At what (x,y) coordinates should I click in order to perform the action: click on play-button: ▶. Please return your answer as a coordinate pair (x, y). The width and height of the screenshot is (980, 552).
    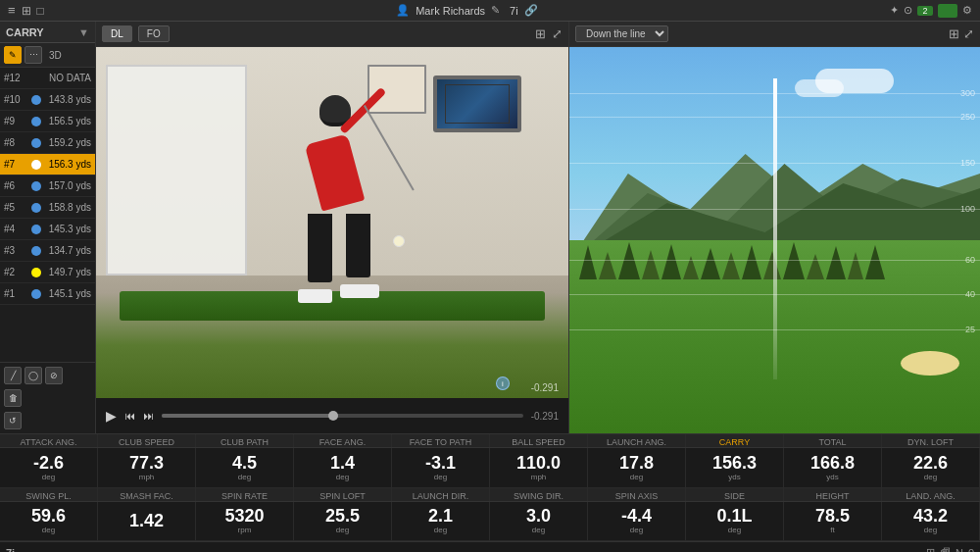
    Looking at the image, I should click on (112, 416).